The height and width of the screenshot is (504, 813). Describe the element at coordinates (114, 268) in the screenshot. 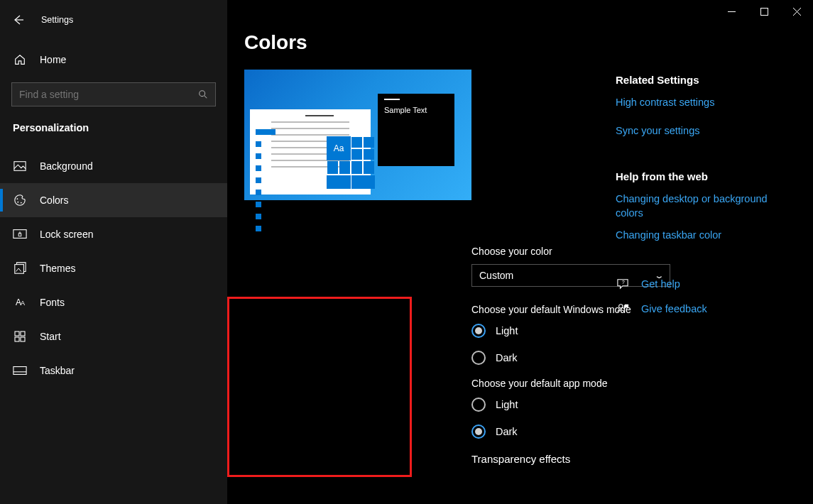

I see `sidebar-item-themes: Themes` at that location.